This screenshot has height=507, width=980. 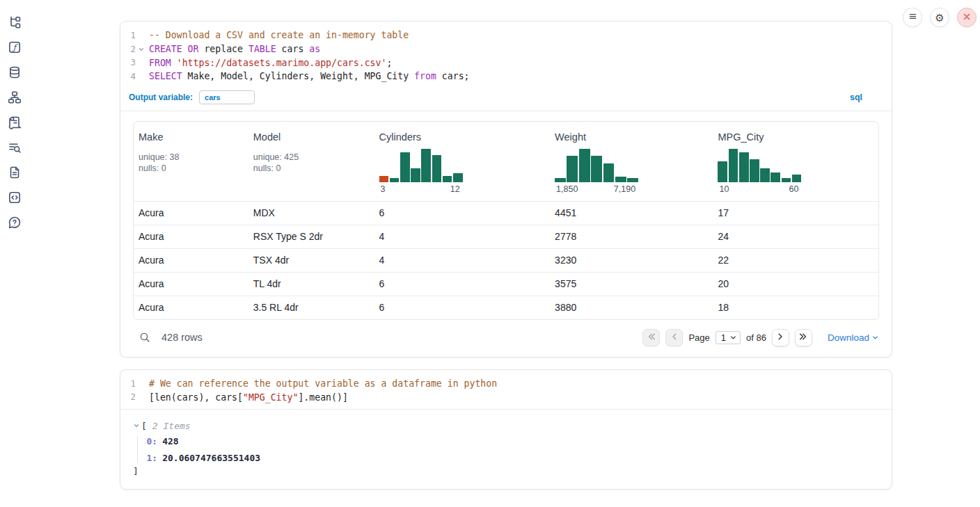 I want to click on column-name: MPG_City, so click(x=795, y=137).